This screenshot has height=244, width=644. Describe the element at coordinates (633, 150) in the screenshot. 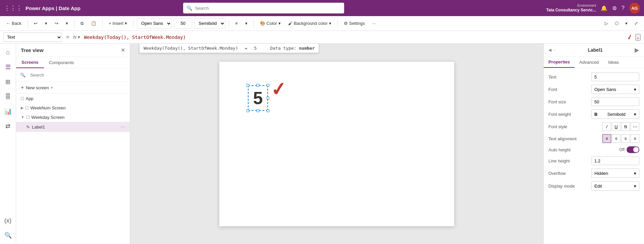

I see `auto-height-toggle` at that location.